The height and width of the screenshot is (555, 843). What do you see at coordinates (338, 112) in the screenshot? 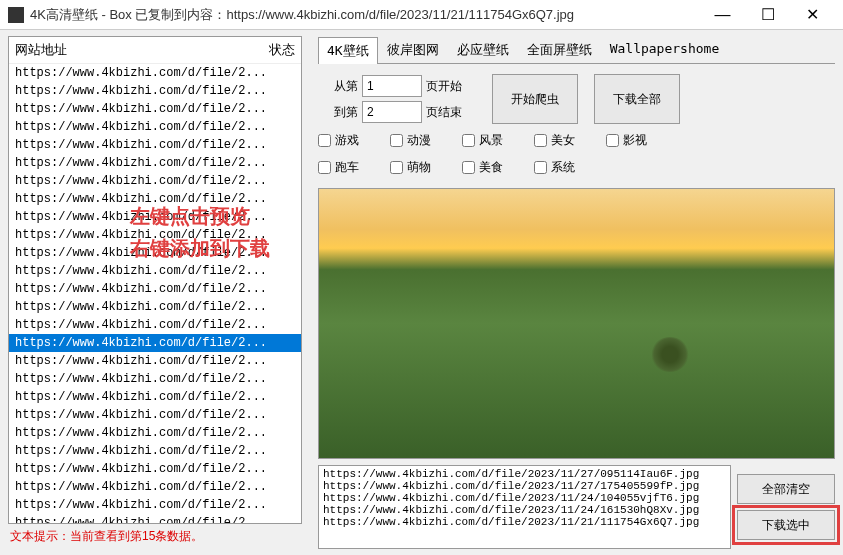
I see `to-label: 到第` at bounding box center [338, 112].